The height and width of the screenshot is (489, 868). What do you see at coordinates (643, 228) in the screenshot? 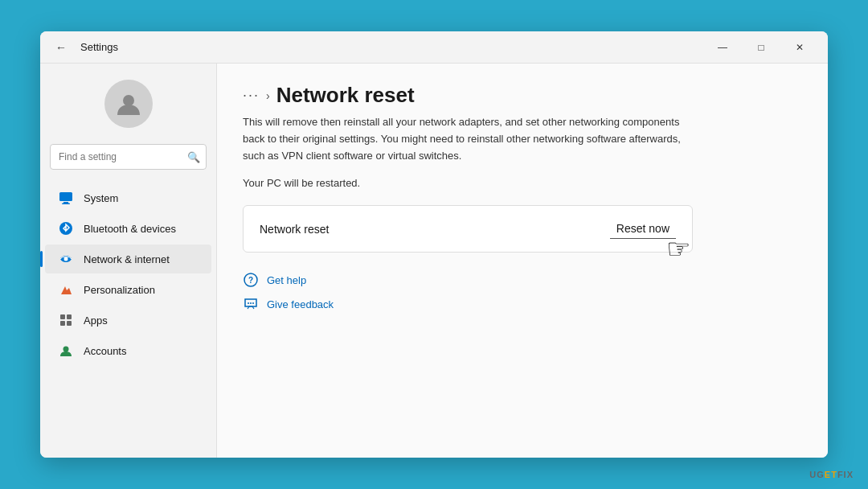
I see `reset-btn-wrapper: Reset now ☞` at bounding box center [643, 228].